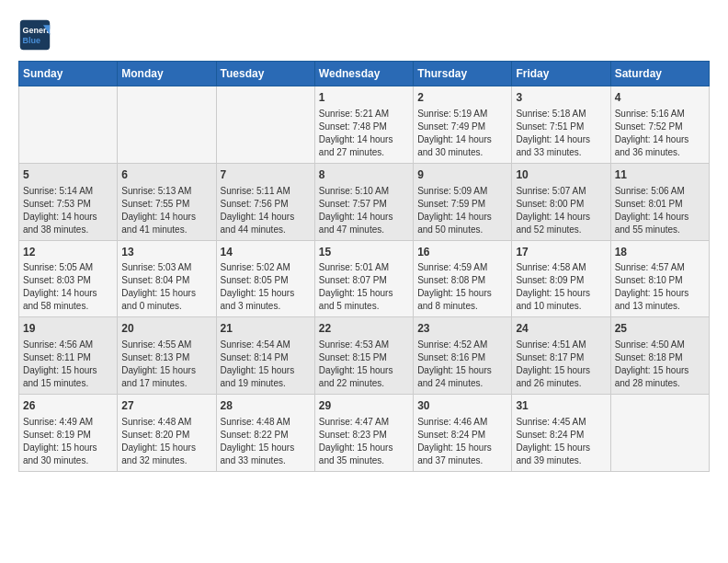 The image size is (728, 563). Describe the element at coordinates (266, 230) in the screenshot. I see `day-info: and 44 minutes.` at that location.